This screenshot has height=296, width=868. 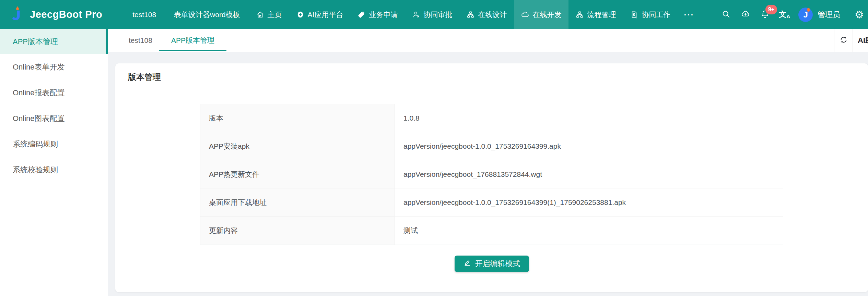 What do you see at coordinates (689, 15) in the screenshot?
I see `ellipsis-icon: ···` at bounding box center [689, 15].